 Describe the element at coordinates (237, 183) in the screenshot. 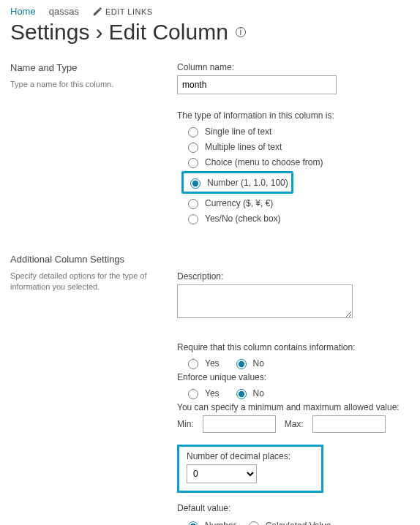

I see `type-number: Number (1, 1.0, 100)` at that location.